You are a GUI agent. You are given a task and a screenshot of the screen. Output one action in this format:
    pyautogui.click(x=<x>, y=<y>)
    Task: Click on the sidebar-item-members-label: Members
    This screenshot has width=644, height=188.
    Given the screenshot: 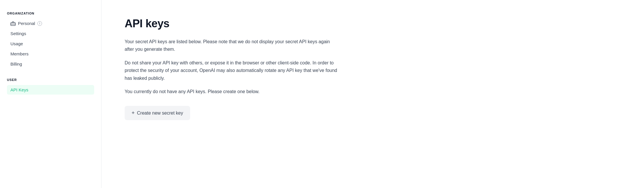 What is the action you would take?
    pyautogui.click(x=20, y=54)
    